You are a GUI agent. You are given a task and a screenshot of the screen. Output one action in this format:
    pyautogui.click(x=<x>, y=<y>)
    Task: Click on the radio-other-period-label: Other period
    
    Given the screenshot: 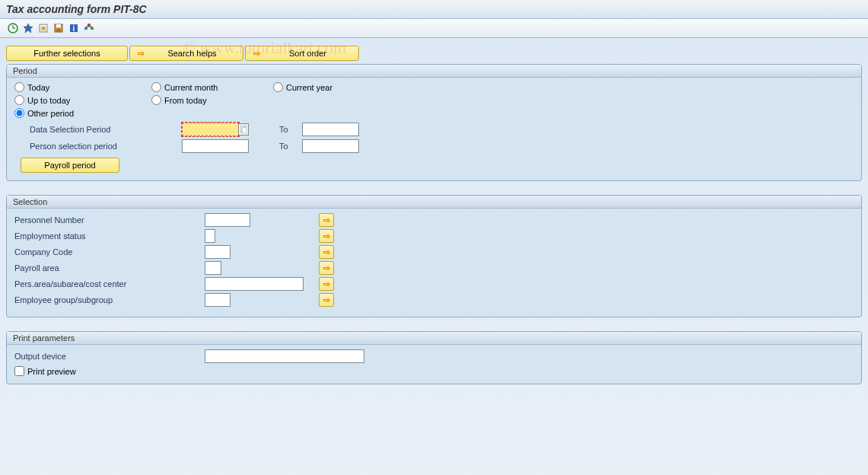 What is the action you would take?
    pyautogui.click(x=50, y=113)
    